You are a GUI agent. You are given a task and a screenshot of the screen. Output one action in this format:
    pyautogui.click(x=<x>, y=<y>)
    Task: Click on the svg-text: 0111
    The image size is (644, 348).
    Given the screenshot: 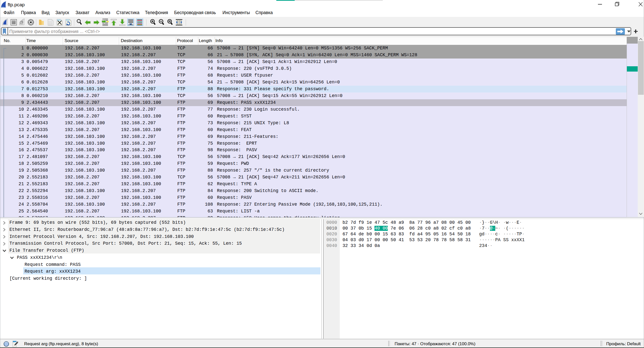 What is the action you would take?
    pyautogui.click(x=50, y=25)
    